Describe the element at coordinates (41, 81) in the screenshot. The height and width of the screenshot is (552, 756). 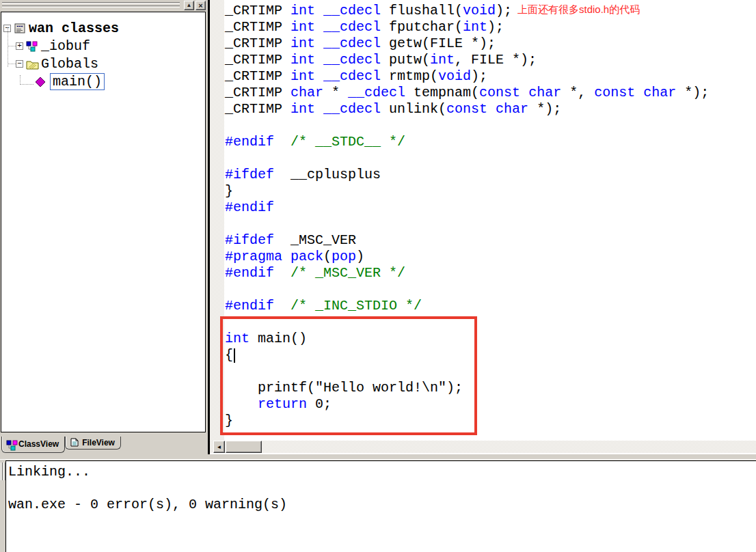
I see `member-icon` at that location.